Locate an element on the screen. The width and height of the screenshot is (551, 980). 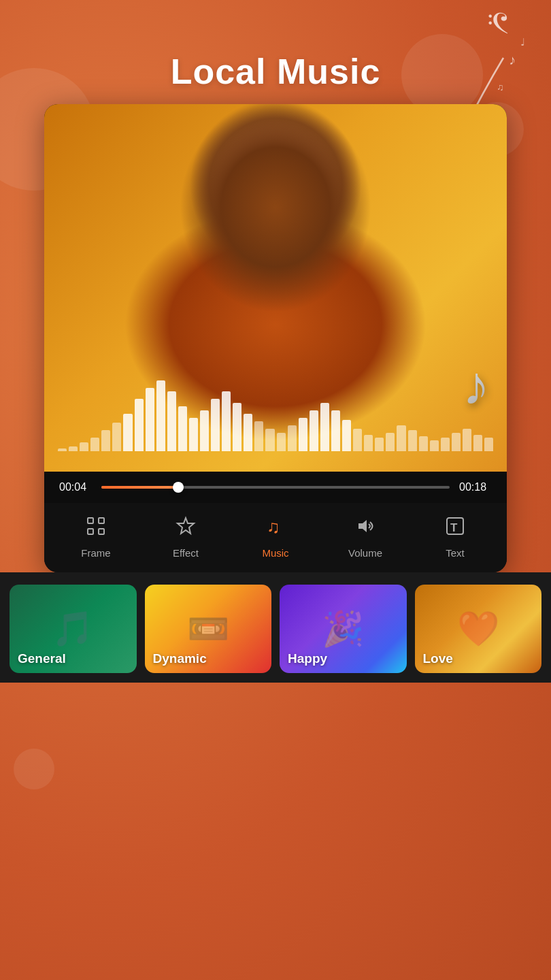
category-happy: 🎉 Happy is located at coordinates (343, 629).